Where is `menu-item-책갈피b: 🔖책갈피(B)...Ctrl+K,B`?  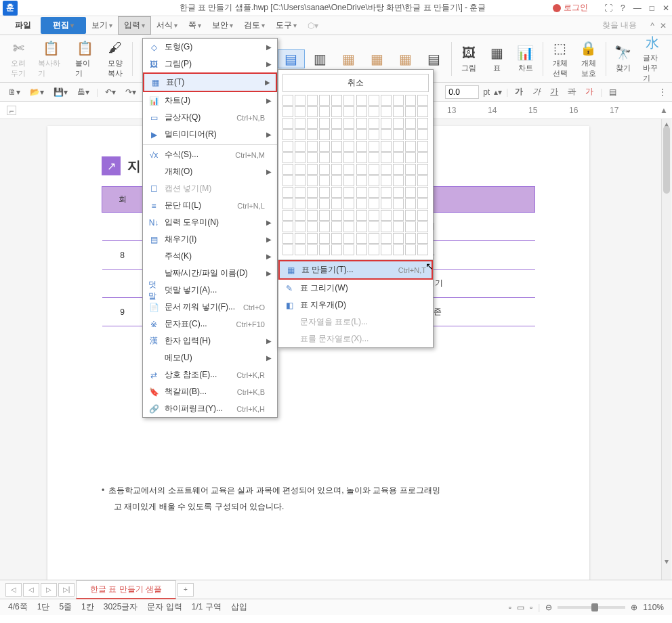 menu-item-책갈피b: 🔖책갈피(B)...Ctrl+K,B is located at coordinates (210, 391).